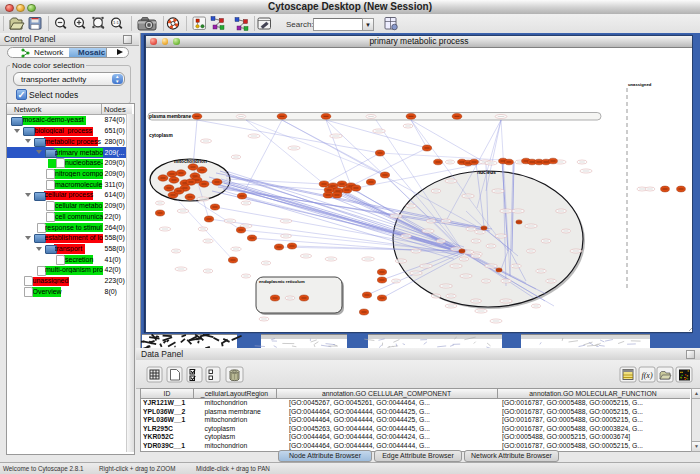 The width and height of the screenshot is (700, 474). What do you see at coordinates (640, 84) in the screenshot?
I see `svg-text: unassigned` at bounding box center [640, 84].